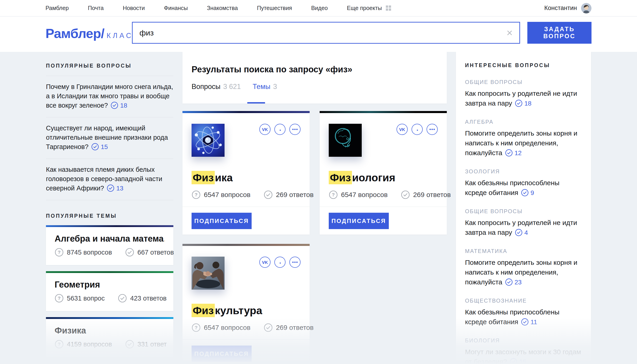  Describe the element at coordinates (314, 78) in the screenshot. I see `search-results-header: Результаты поиска по запросу «физ» Вопро…` at that location.